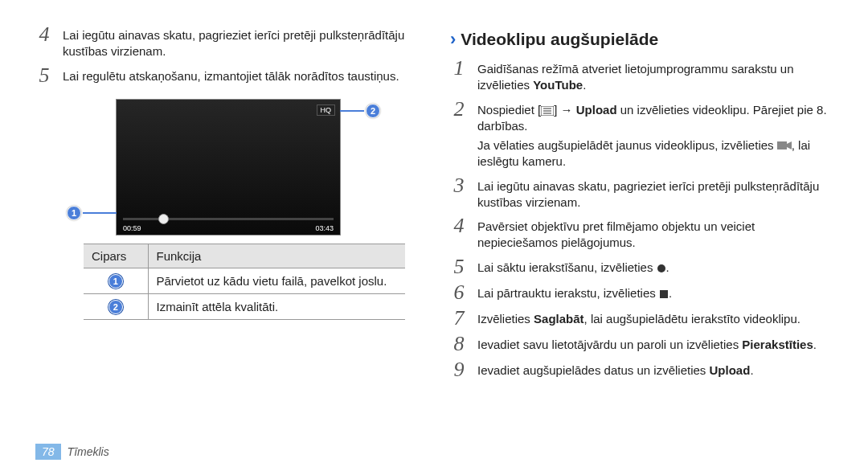  What do you see at coordinates (459, 344) in the screenshot?
I see `step-number: 8` at bounding box center [459, 344].